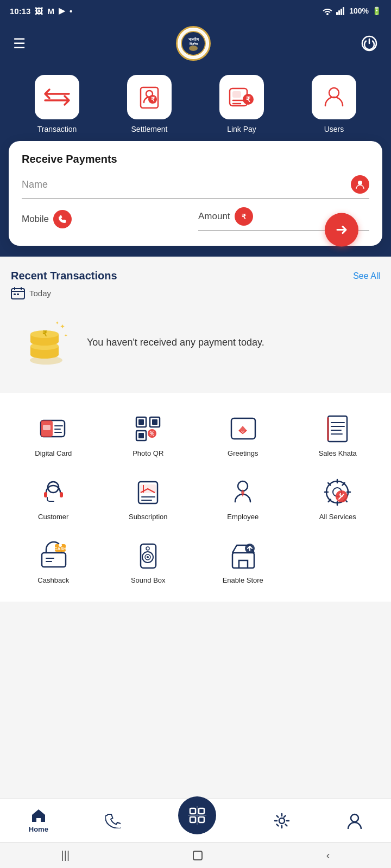  What do you see at coordinates (150, 129) in the screenshot?
I see `settlement-label: Settlement` at bounding box center [150, 129].